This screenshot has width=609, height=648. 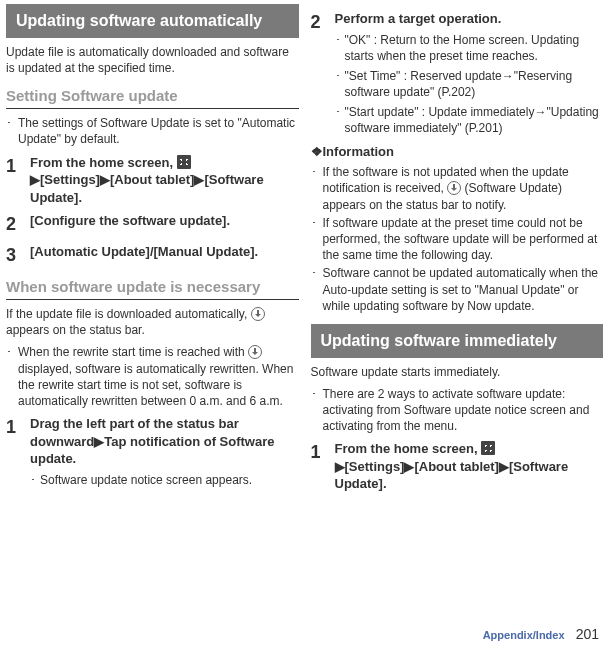 What do you see at coordinates (474, 48) in the screenshot?
I see `s2b1: "OK" : Return to the Home screen. Updati…` at bounding box center [474, 48].